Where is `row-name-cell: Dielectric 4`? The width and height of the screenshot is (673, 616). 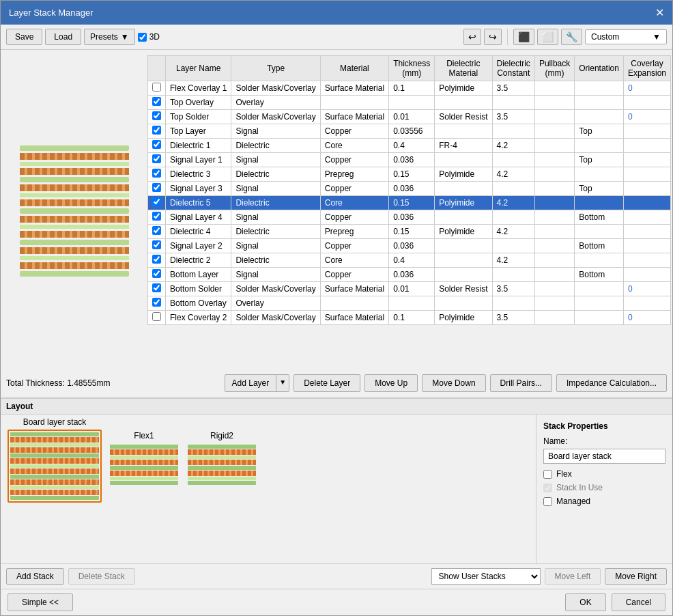
row-name-cell: Dielectric 4 is located at coordinates (199, 232).